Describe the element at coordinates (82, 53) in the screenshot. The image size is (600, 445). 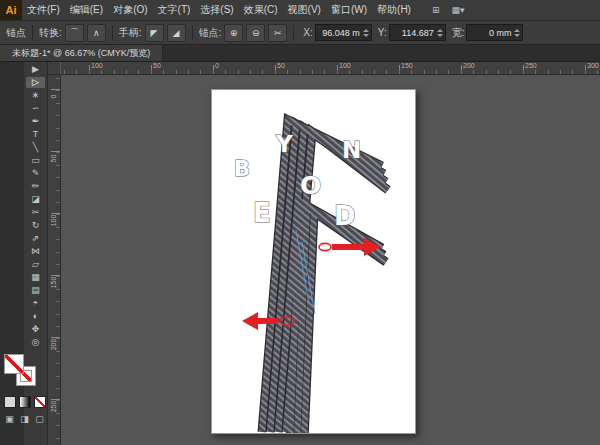
I see `document-tab: 未标题-1* @ 66.67% (CMYK/预览)` at that location.